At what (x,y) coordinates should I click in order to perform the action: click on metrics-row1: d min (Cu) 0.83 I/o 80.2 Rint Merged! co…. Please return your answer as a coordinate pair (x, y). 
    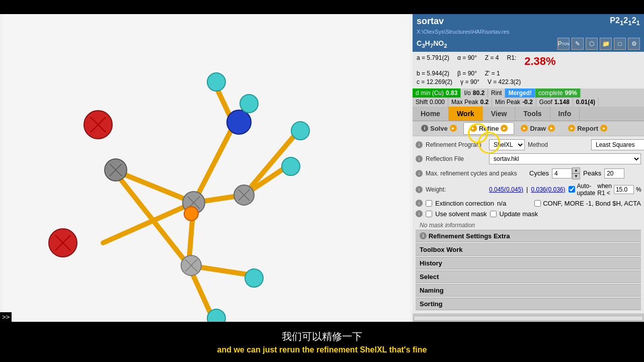
    Looking at the image, I should click on (528, 93).